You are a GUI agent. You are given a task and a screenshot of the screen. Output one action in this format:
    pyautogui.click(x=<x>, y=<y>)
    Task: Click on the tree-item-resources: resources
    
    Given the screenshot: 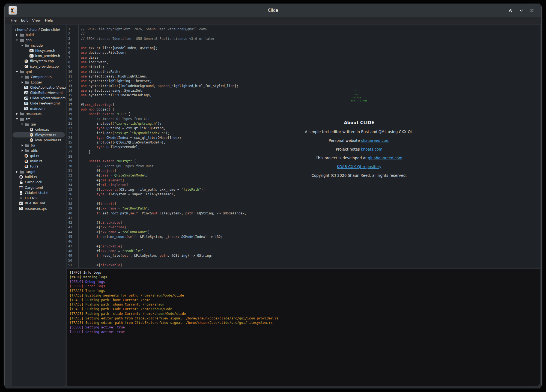 What is the action you would take?
    pyautogui.click(x=39, y=114)
    